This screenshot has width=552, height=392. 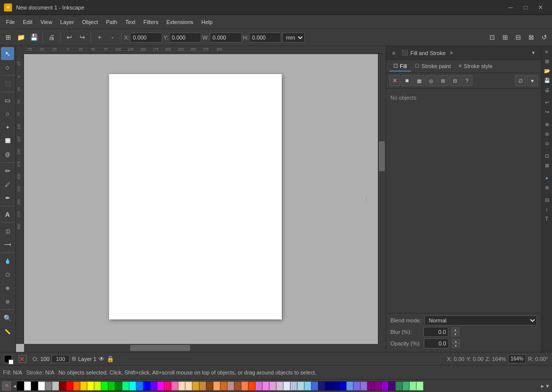 I want to click on panel-menu-btn: ≡, so click(x=394, y=53).